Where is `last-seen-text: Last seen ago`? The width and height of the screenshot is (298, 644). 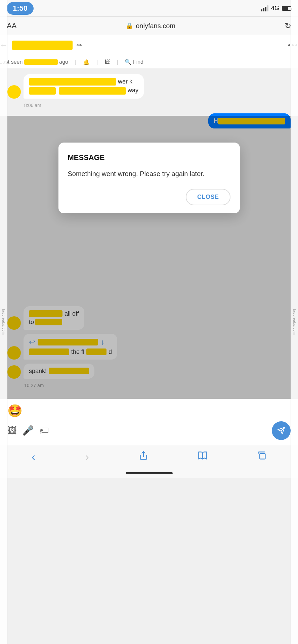 last-seen-text: Last seen ago is located at coordinates (34, 62).